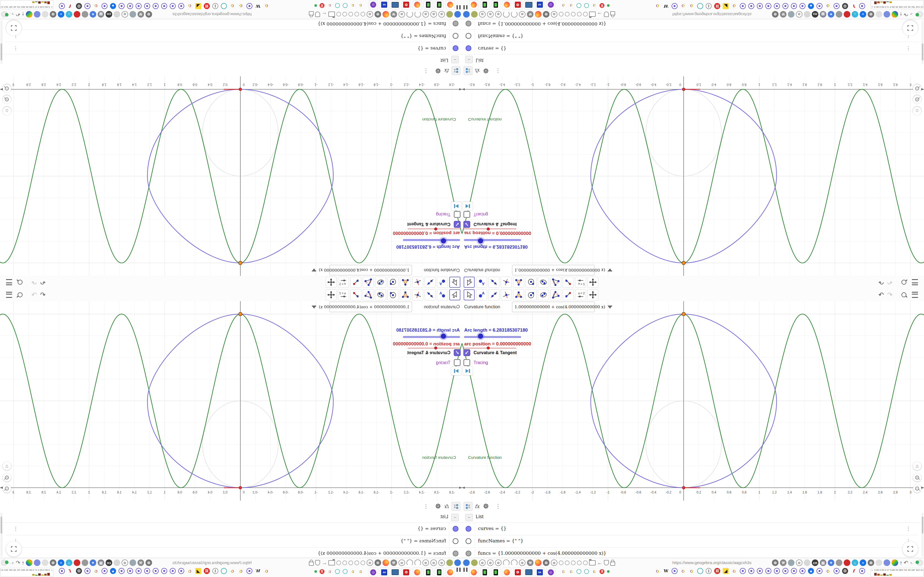 The image size is (924, 577). Describe the element at coordinates (493, 49) in the screenshot. I see `algebra-row-text: curves = {}` at that location.